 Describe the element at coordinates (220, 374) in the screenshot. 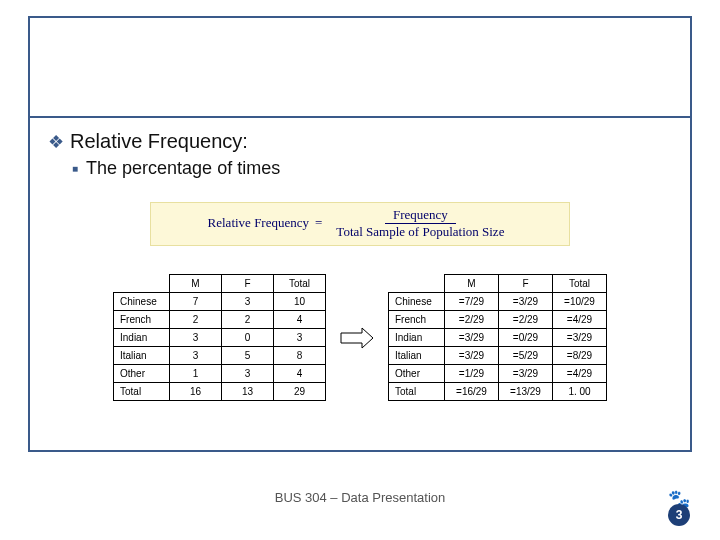

I see `table-row: Other134` at that location.